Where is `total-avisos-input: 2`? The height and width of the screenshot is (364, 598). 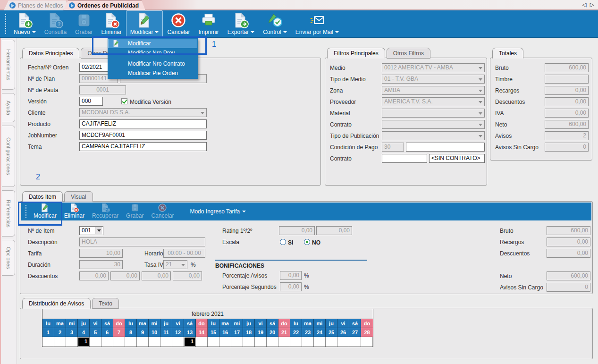
total-avisos-input: 2 is located at coordinates (566, 136).